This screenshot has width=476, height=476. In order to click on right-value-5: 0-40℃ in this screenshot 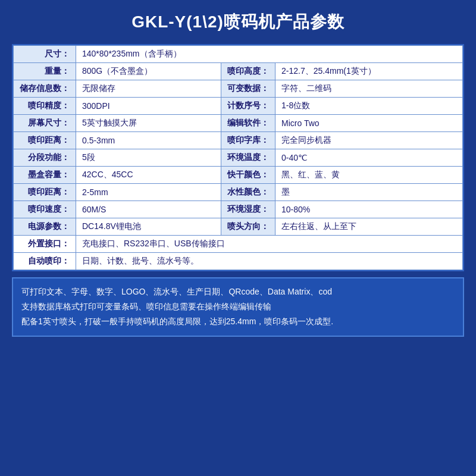, I will do `click(369, 158)`.